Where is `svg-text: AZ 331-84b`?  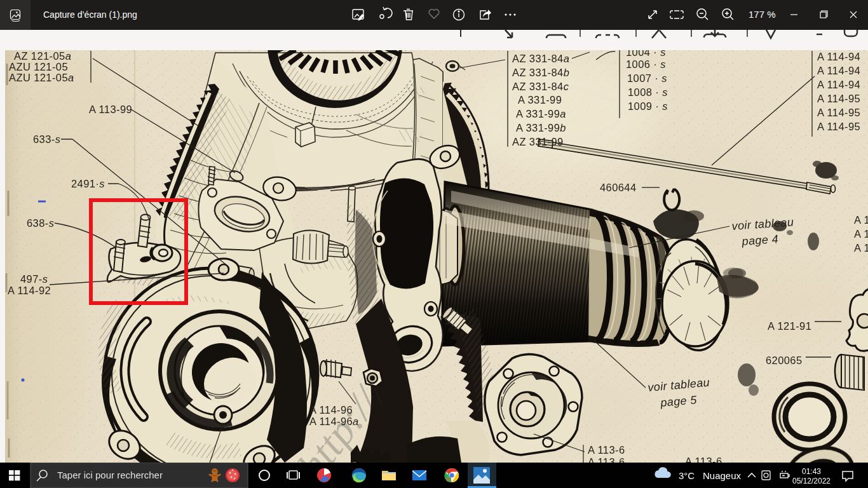 svg-text: AZ 331-84b is located at coordinates (541, 72).